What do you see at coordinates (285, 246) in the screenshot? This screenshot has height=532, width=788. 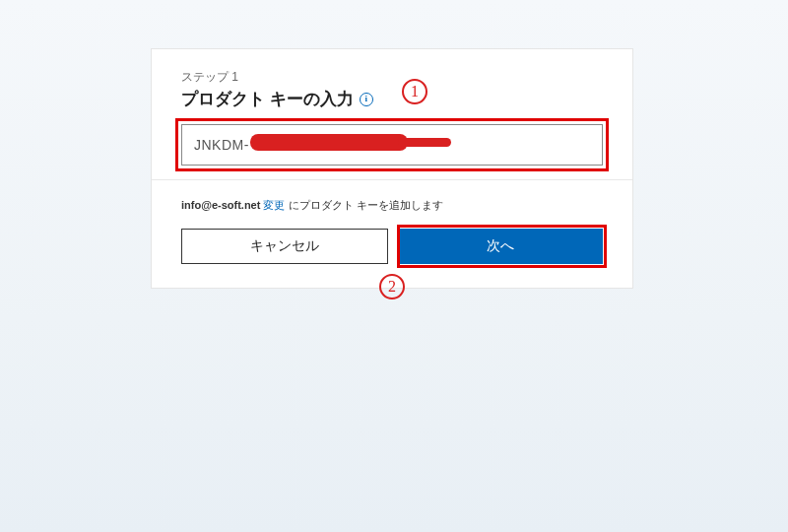 I see `cancel-button: キャンセル` at bounding box center [285, 246].